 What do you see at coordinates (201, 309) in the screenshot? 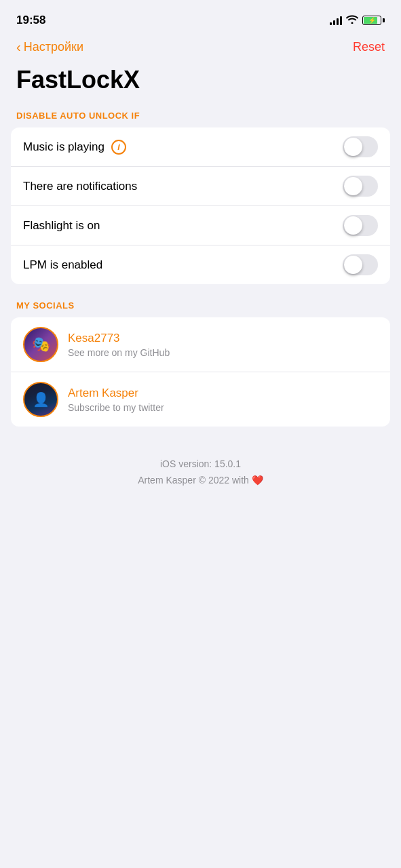
I see `section-socials-header: MY SOCIALS` at bounding box center [201, 309].